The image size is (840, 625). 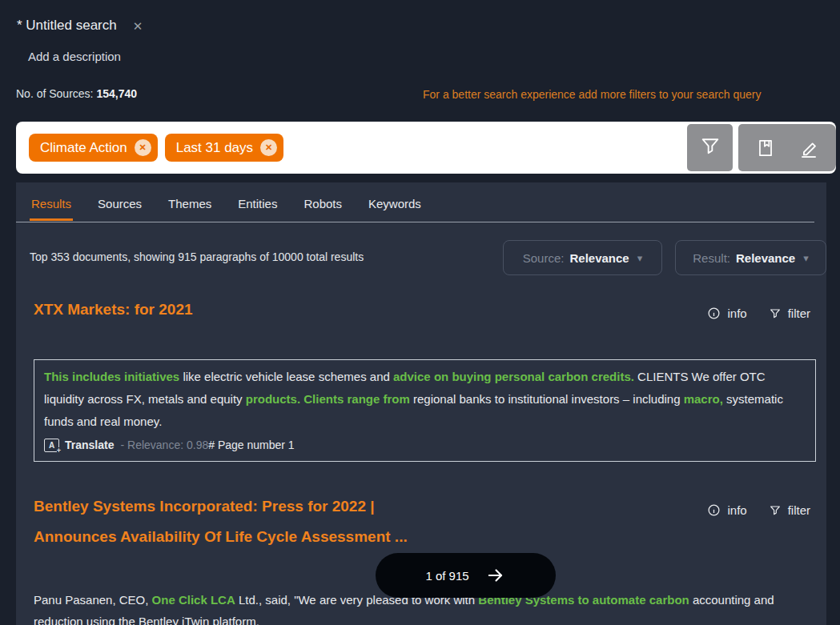 What do you see at coordinates (328, 399) in the screenshot?
I see `paragraph-segment: products. Clients range from` at bounding box center [328, 399].